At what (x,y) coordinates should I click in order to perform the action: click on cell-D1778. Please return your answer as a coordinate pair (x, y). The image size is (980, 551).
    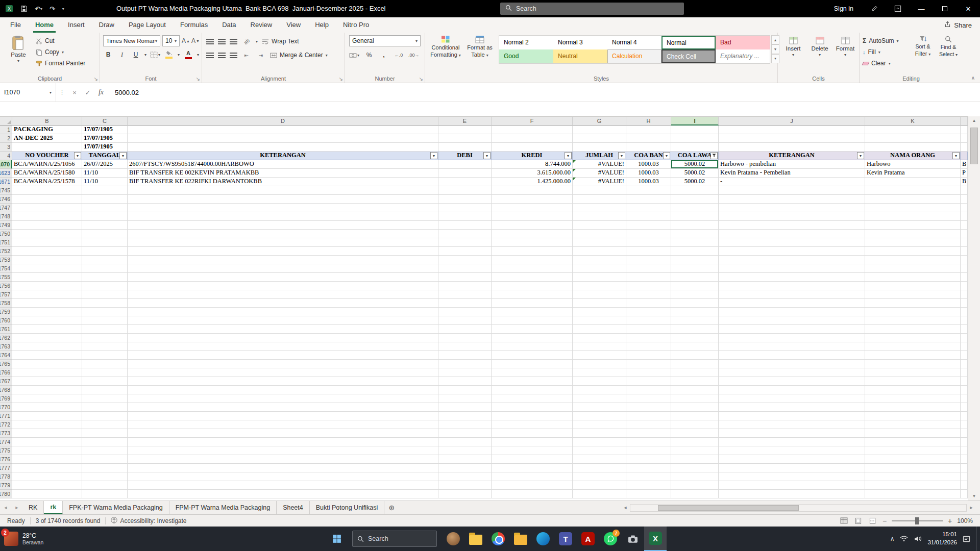
    Looking at the image, I should click on (283, 477).